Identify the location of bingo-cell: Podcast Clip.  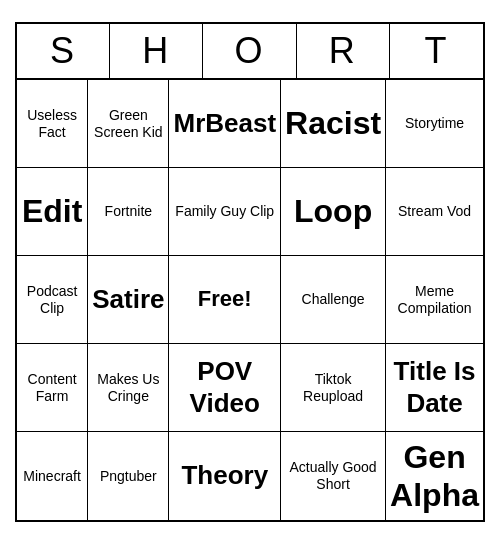
(52, 300).